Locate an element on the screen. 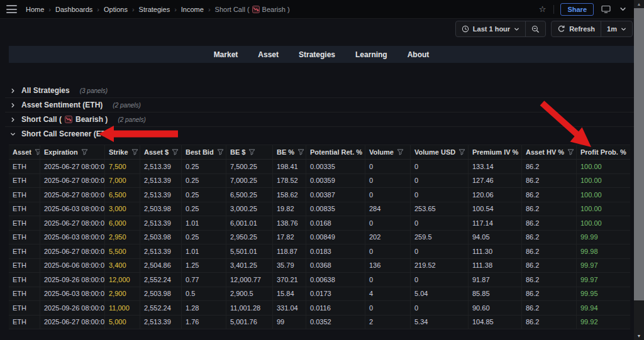 Image resolution: width=644 pixels, height=340 pixels. column-header-be: BE $ is located at coordinates (250, 152).